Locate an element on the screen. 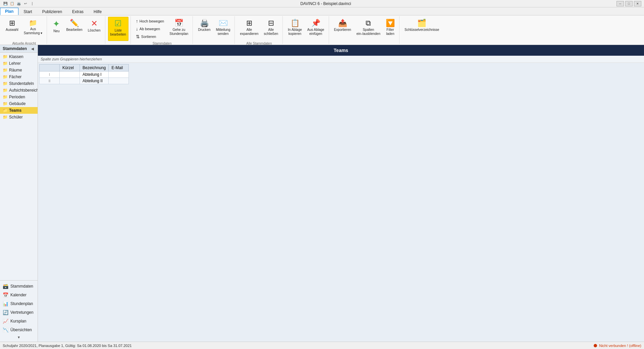  schluesselverzeichnisse-button: 🗂️ Schlüsselverzeichnisse is located at coordinates (422, 29).